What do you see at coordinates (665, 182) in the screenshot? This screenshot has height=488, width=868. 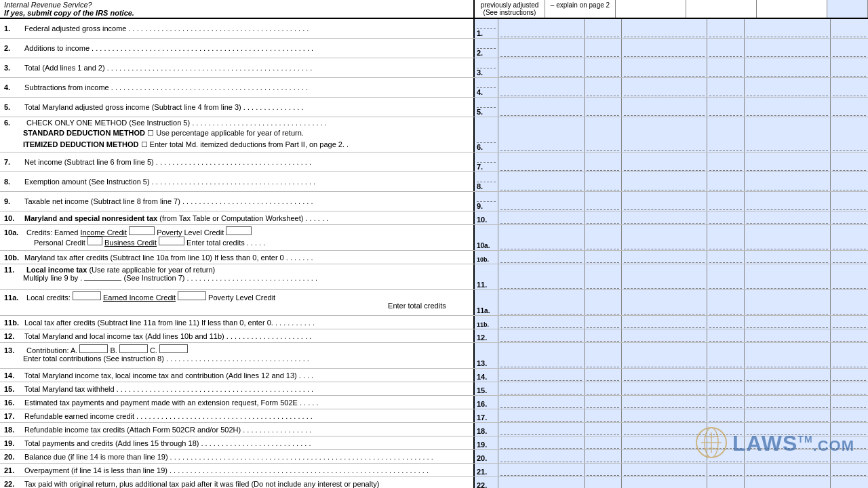 I see `line-8-c3` at bounding box center [665, 182].